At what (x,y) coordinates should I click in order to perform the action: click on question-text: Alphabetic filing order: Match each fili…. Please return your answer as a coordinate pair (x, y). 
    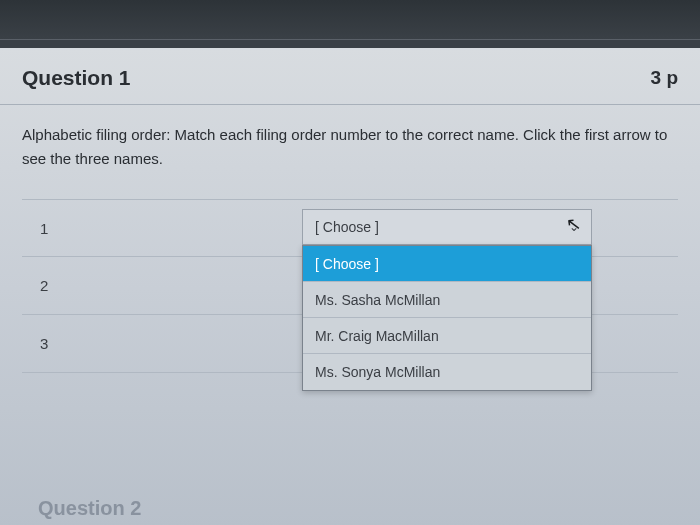
    Looking at the image, I should click on (350, 147).